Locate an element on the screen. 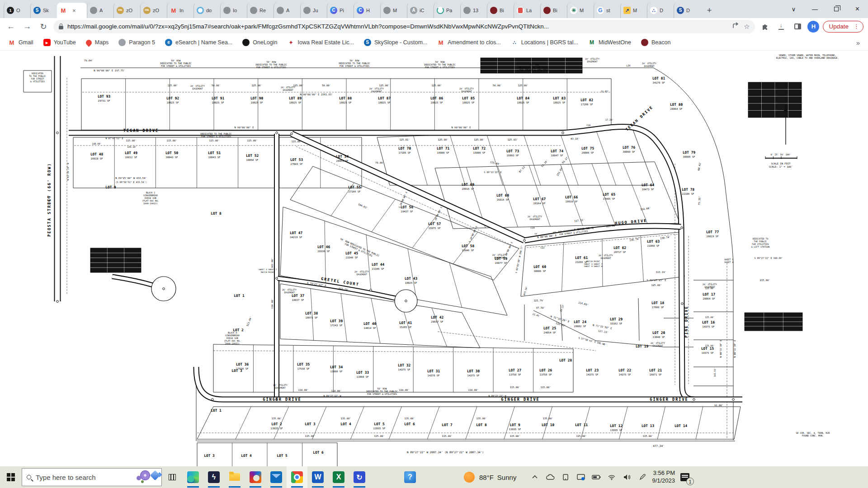 Image resolution: width=868 pixels, height=488 pixels. browser-tab: SSk is located at coordinates (43, 10).